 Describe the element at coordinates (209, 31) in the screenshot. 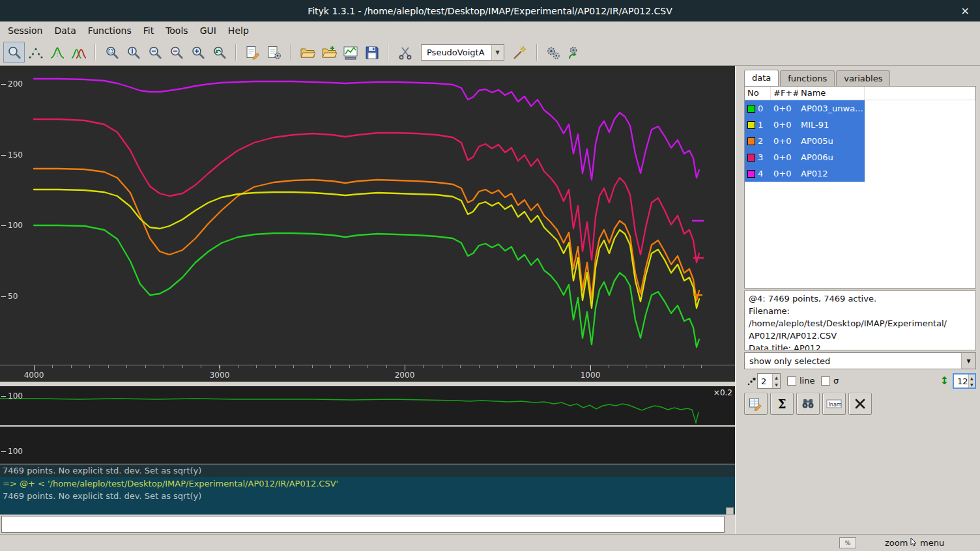

I see `menu-gui: GUI` at that location.